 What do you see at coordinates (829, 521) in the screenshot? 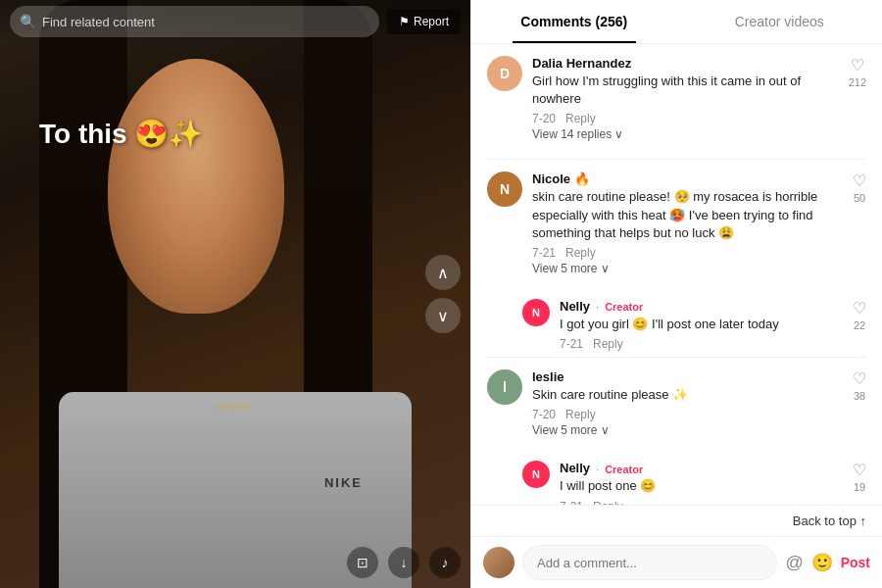
I see `back-to-top-label: Back to top ↑` at bounding box center [829, 521].